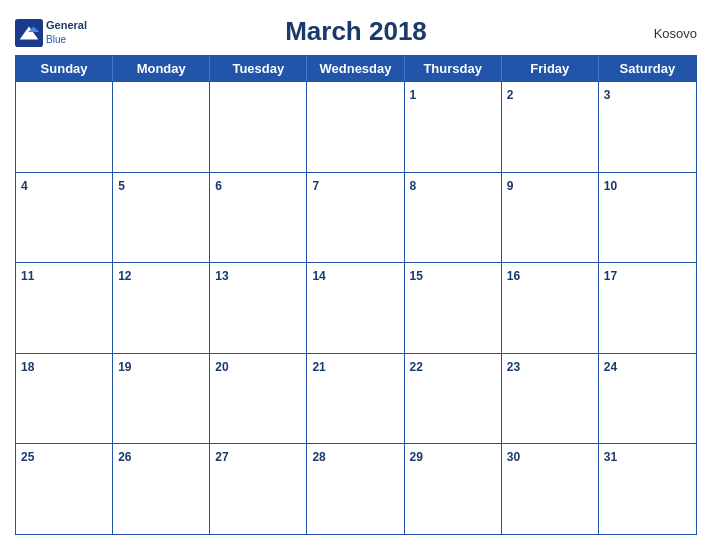 This screenshot has height=550, width=712. Describe the element at coordinates (648, 489) in the screenshot. I see `day-cell-31: 31` at that location.